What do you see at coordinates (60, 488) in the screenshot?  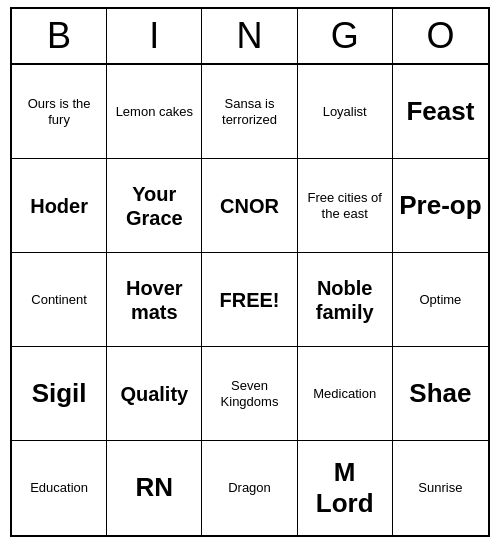 I see `bingo-cell: Education` at bounding box center [60, 488].